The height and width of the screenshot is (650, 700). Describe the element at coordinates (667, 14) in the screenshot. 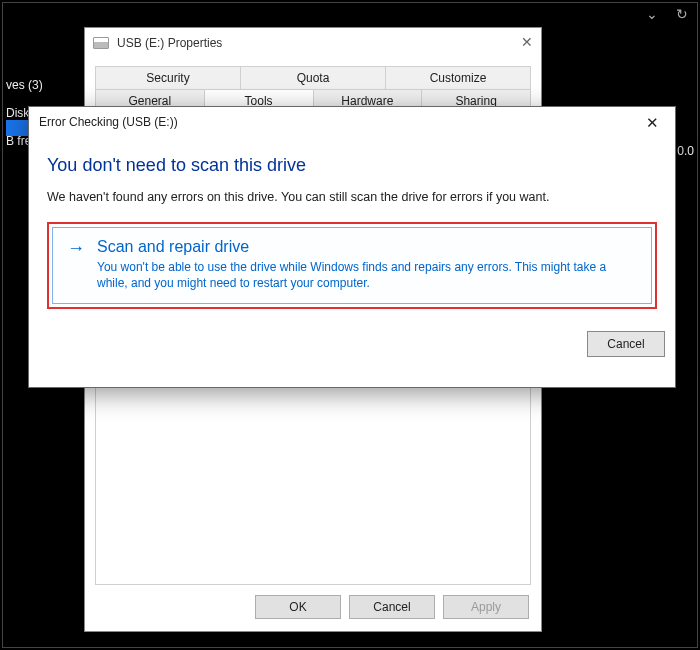

I see `topbar-icons: ⌄ ↻` at that location.